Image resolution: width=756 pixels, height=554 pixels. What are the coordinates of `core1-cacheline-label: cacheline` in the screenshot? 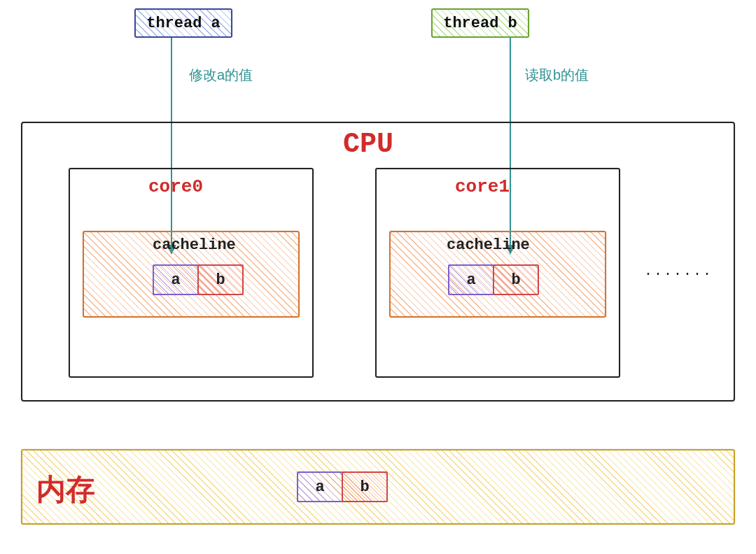 It's located at (489, 245).